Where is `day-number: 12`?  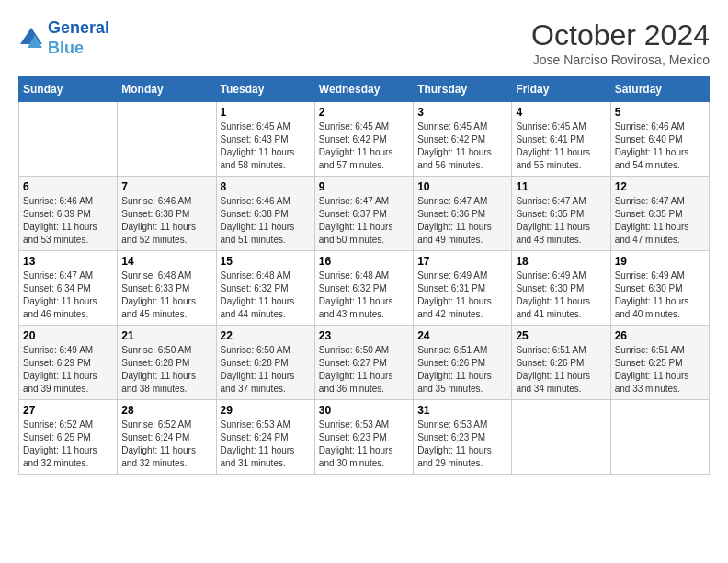 day-number: 12 is located at coordinates (660, 187).